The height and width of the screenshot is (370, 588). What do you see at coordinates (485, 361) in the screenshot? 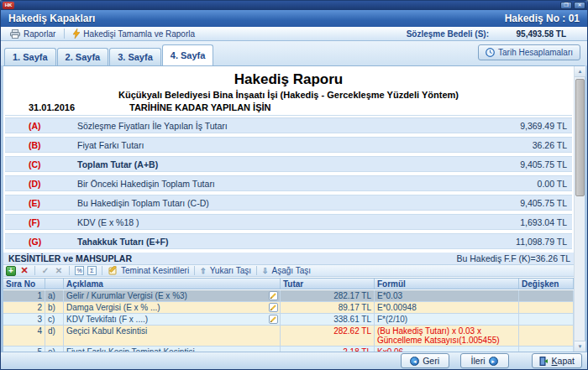
I see `ileri-button: İleri ►` at bounding box center [485, 361].